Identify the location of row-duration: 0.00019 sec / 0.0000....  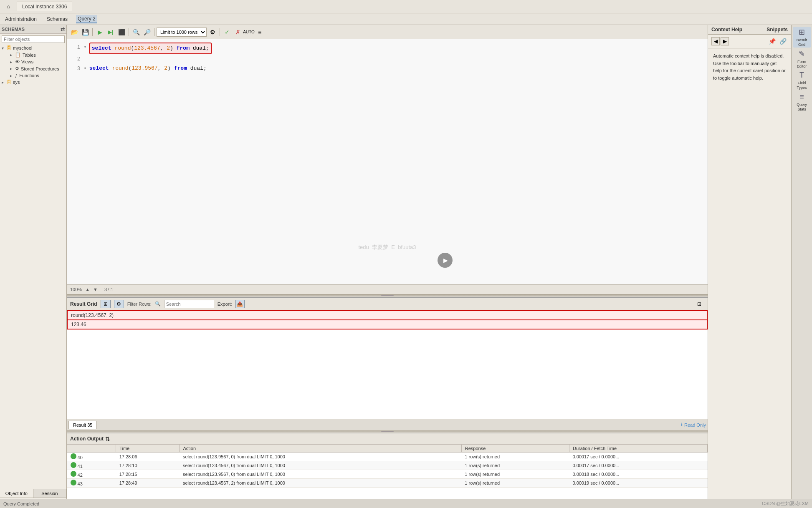
(638, 483).